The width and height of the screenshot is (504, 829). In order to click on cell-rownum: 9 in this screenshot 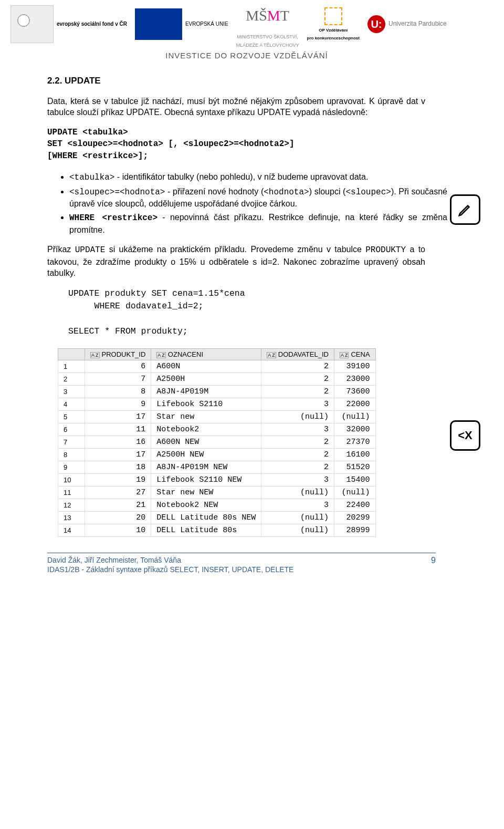, I will do `click(71, 467)`.